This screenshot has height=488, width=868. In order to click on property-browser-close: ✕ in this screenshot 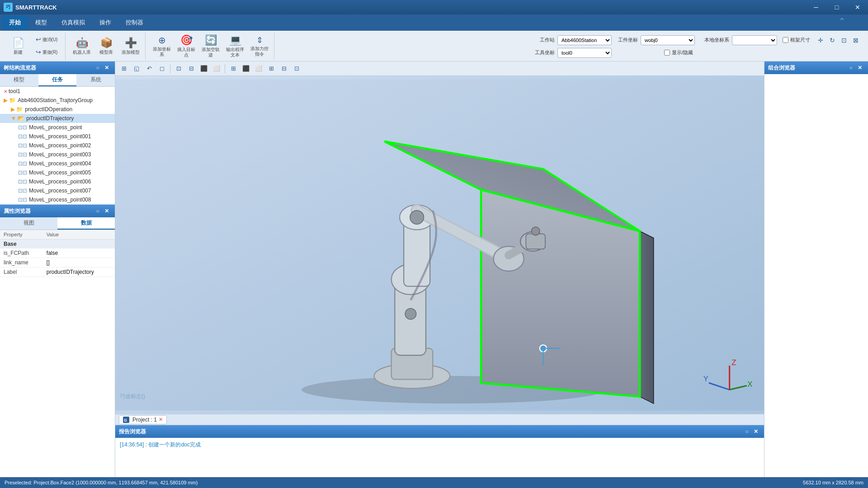, I will do `click(107, 211)`.